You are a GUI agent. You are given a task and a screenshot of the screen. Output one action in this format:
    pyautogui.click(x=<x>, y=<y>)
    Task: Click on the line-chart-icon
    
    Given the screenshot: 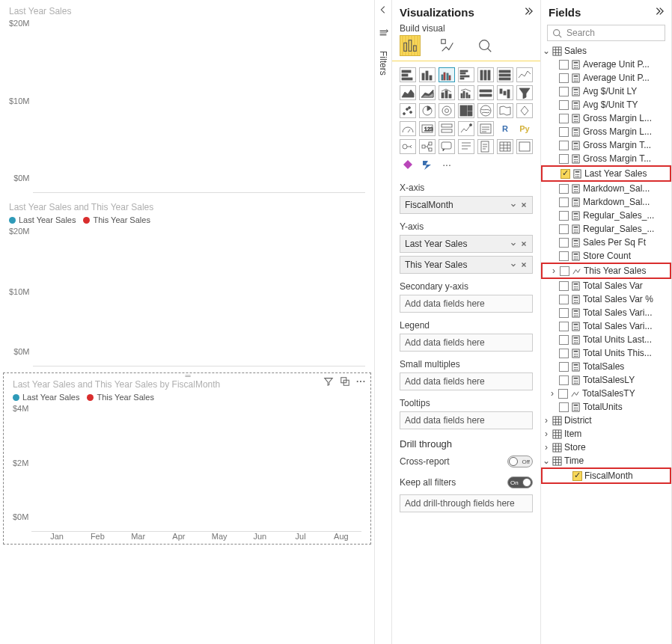 What is the action you would take?
    pyautogui.click(x=525, y=75)
    